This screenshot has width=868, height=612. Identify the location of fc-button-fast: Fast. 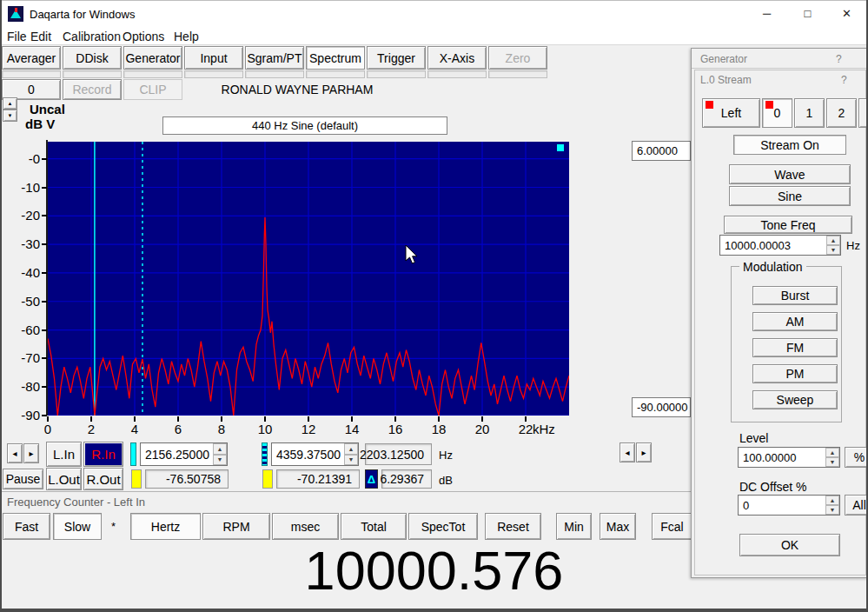
(26, 527).